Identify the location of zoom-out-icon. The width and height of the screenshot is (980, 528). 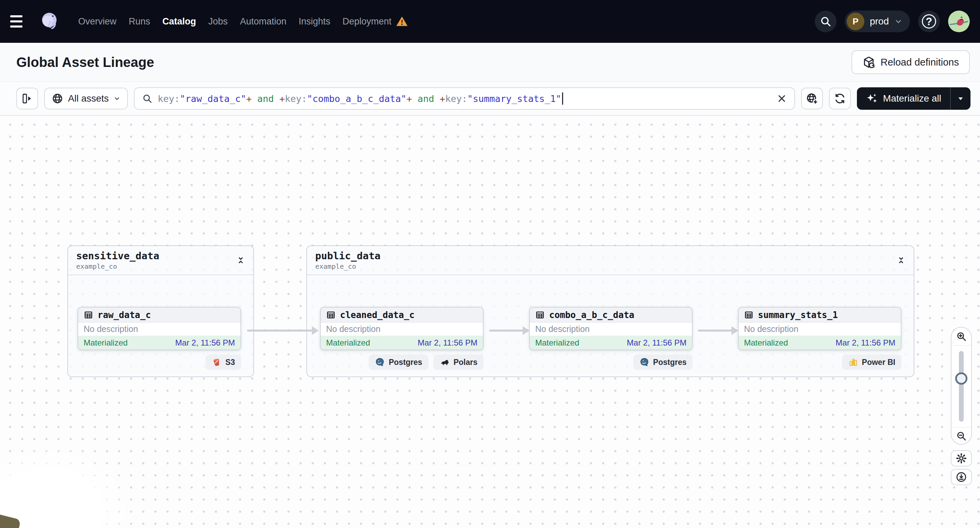
(961, 436).